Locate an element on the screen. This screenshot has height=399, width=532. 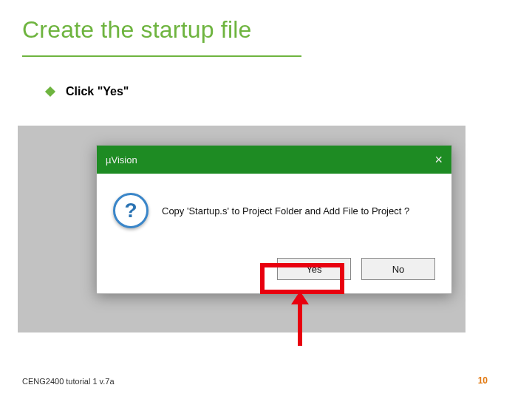
footer-text: CENG2400 tutorial 1 v.7a is located at coordinates (68, 381).